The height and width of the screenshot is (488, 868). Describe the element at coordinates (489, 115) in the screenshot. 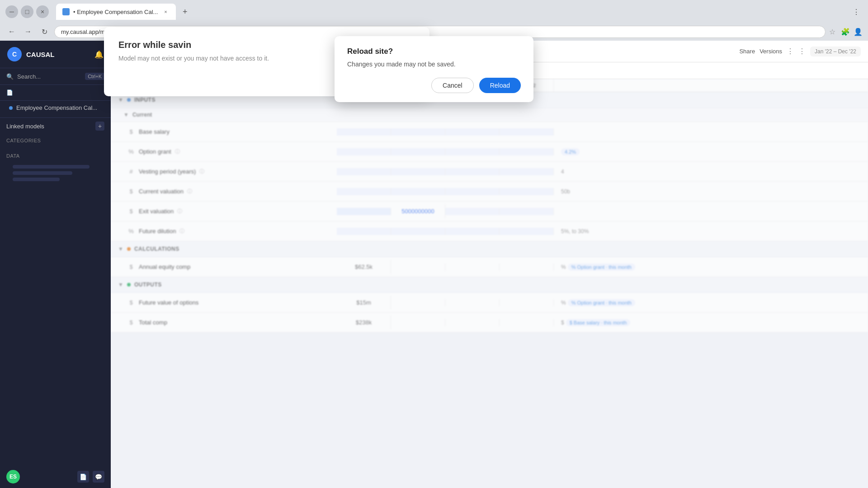

I see `current-subsection: ▼ Current` at that location.